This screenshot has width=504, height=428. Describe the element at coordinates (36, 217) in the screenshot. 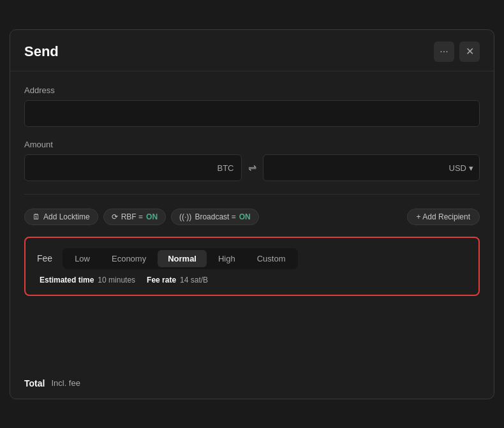

I see `locktime-icon: 🗓` at that location.